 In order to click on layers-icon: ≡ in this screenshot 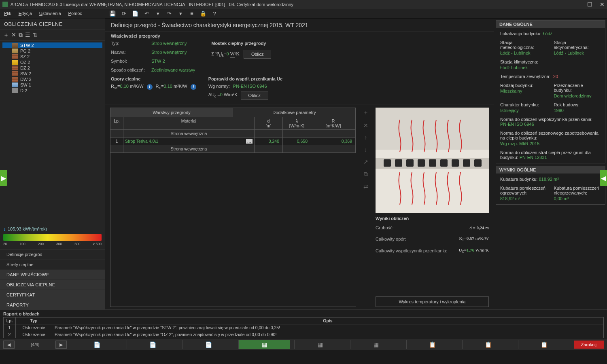, I will do `click(192, 14)`.